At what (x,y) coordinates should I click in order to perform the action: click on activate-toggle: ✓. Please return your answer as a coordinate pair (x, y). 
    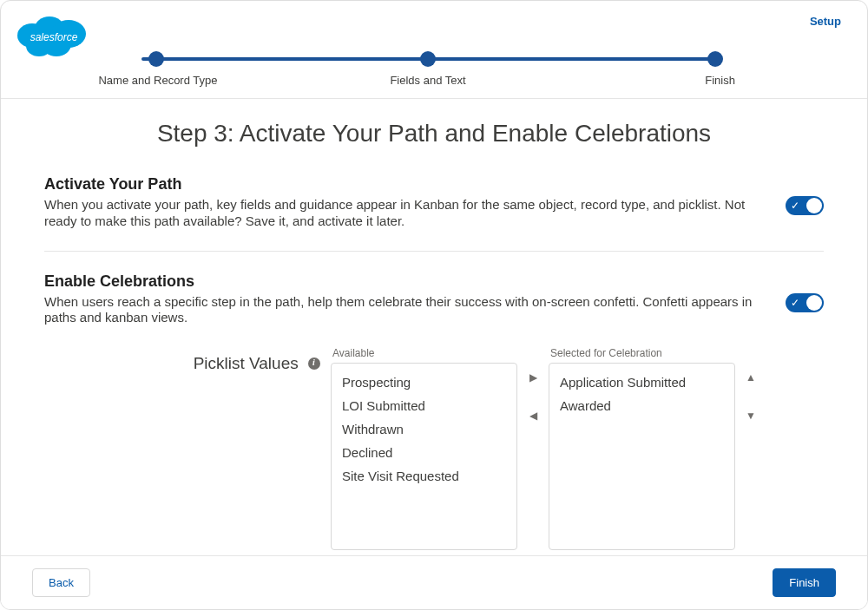
    Looking at the image, I should click on (805, 206).